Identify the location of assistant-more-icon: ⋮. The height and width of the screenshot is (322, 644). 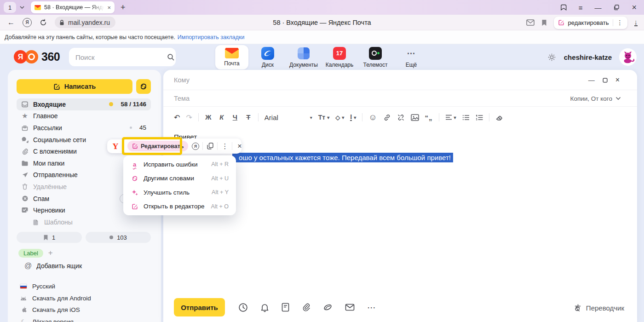
(224, 146).